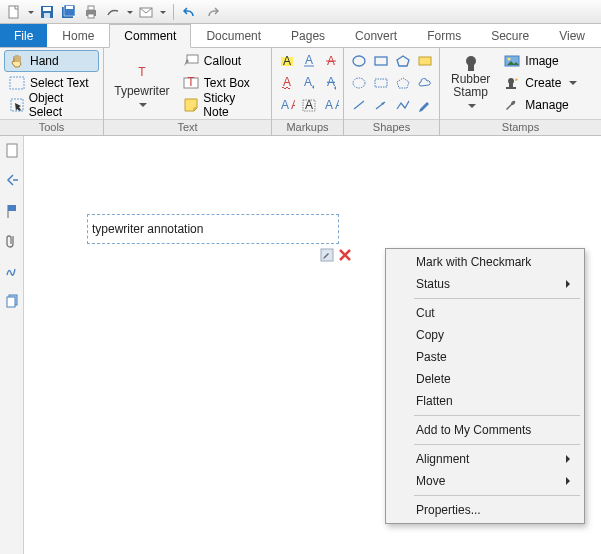  What do you see at coordinates (485, 430) in the screenshot?
I see `ctx-add-comments: Add to My Comments` at bounding box center [485, 430].